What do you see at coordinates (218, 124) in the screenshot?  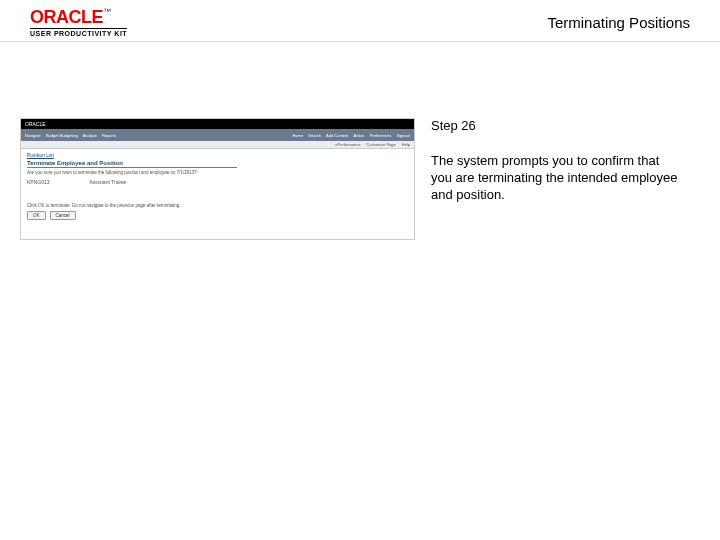 I see `thumb-topbar: ORACLE` at bounding box center [218, 124].